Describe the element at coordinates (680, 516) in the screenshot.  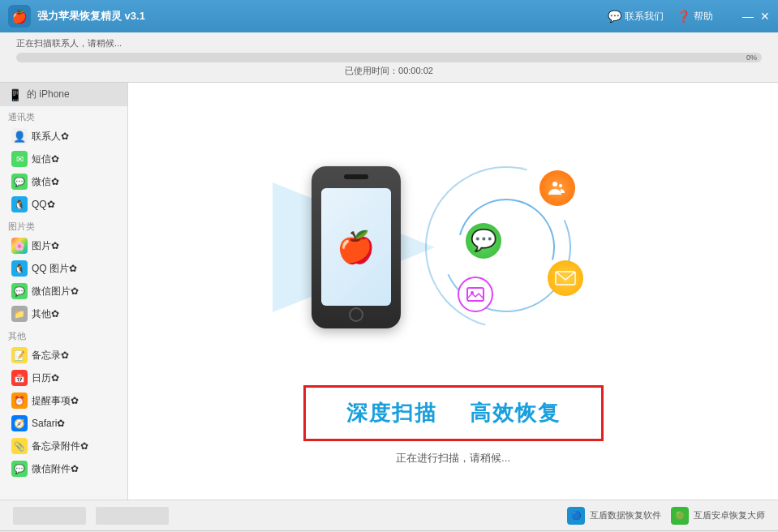
I see `android-recovery-icon: 🟢` at that location.